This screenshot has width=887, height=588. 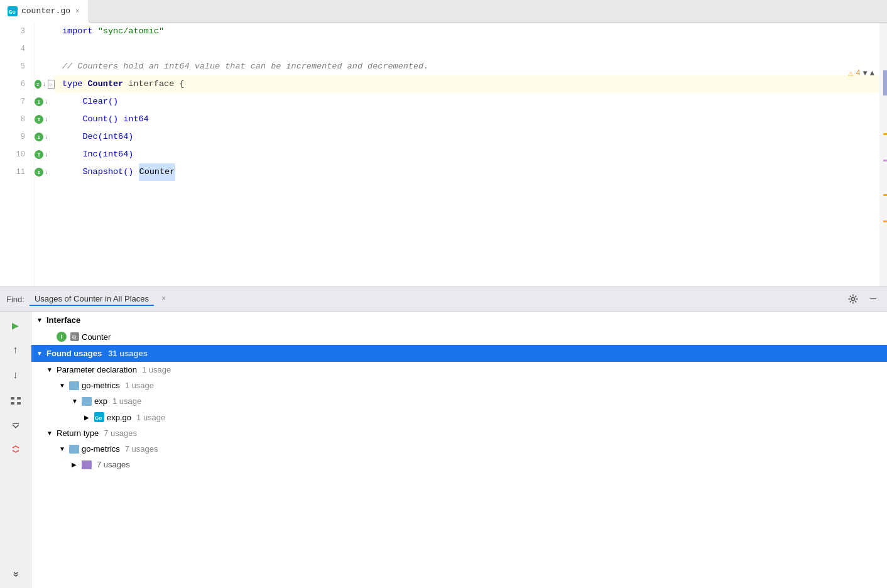 I want to click on run-results-button: ▶, so click(x=16, y=325).